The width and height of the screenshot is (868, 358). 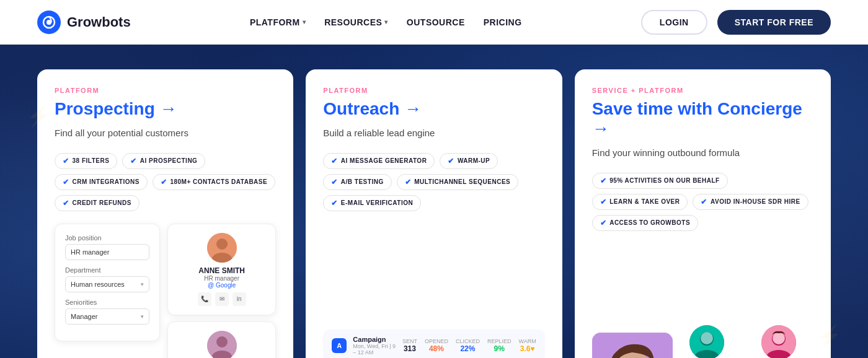 What do you see at coordinates (779, 342) in the screenshot?
I see `team-member-copywriter: Copywriter` at bounding box center [779, 342].